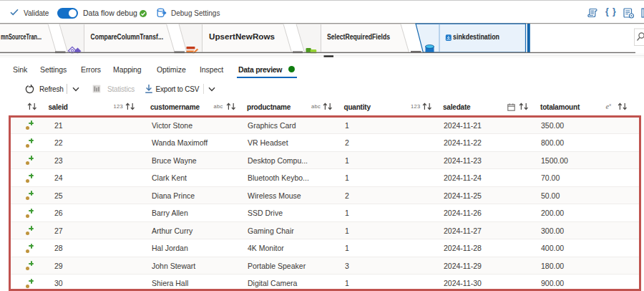 This screenshot has width=644, height=291. Describe the element at coordinates (242, 37) in the screenshot. I see `svg-text: UpsertNewRows` at that location.